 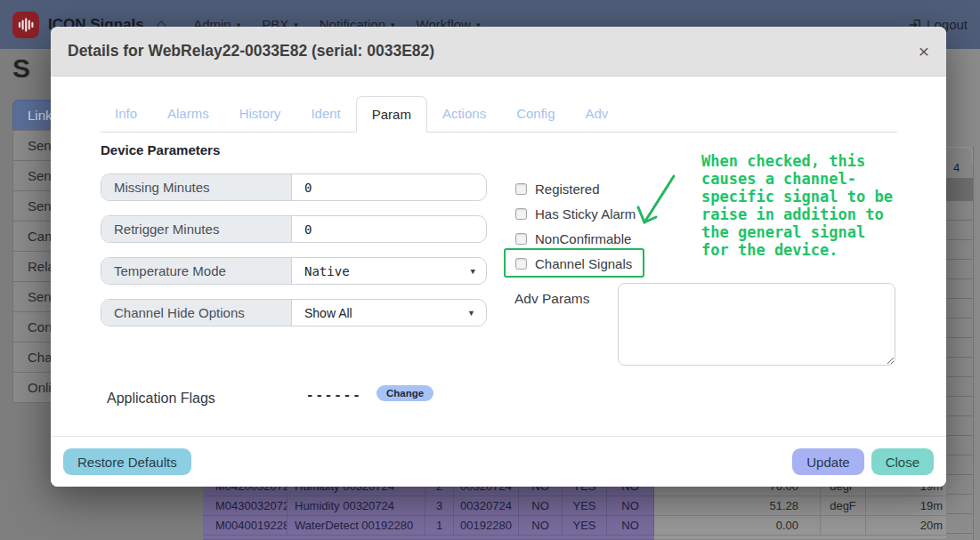 I want to click on cell-serial: 00192280, so click(x=486, y=526).